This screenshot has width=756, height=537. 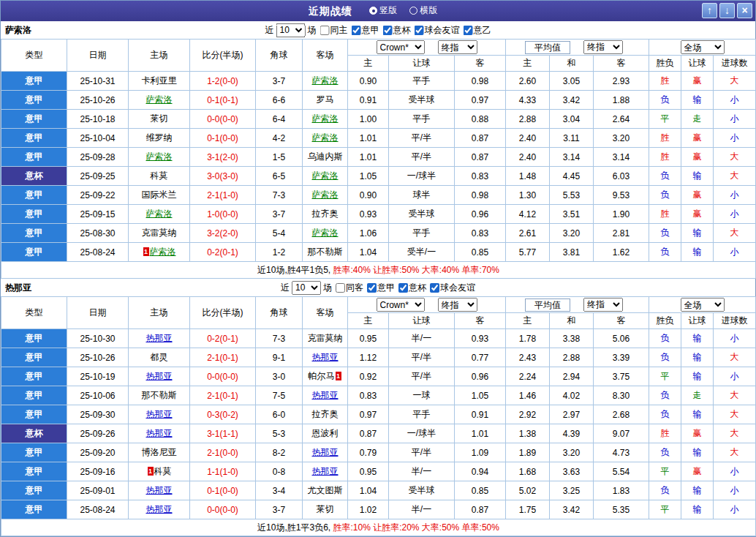 What do you see at coordinates (223, 81) in the screenshot?
I see `match-score: 1-2(0-0)` at bounding box center [223, 81].